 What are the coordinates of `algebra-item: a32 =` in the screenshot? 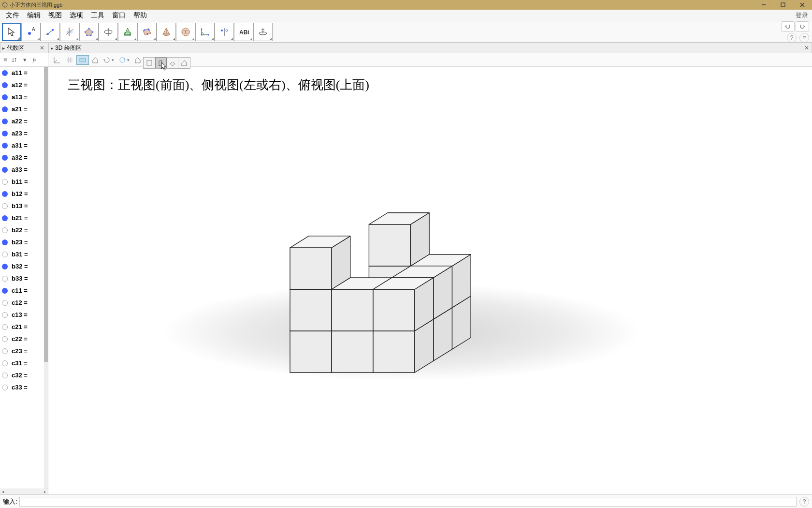 It's located at (24, 158).